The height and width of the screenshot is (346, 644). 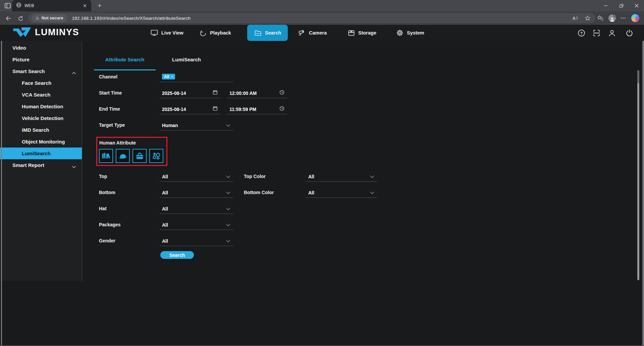 What do you see at coordinates (172, 33) in the screenshot?
I see `nav-label: Live View` at bounding box center [172, 33].